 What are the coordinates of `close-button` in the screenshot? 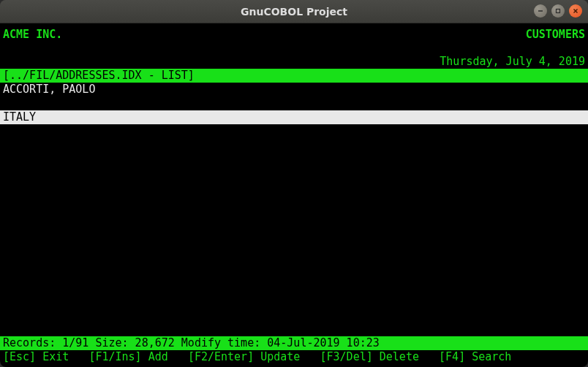 It's located at (576, 11).